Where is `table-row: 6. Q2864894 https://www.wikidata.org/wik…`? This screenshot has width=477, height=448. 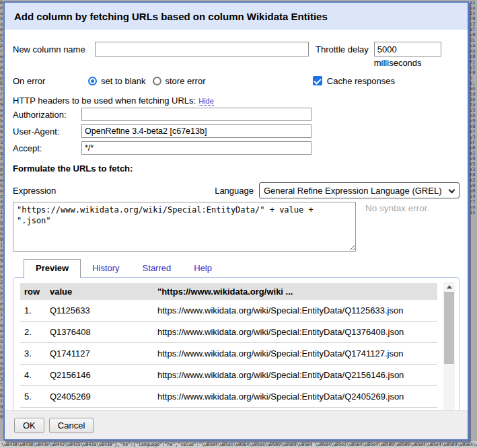
table-row: 6. Q2864894 https://www.wikidata.org/wik… is located at coordinates (229, 409).